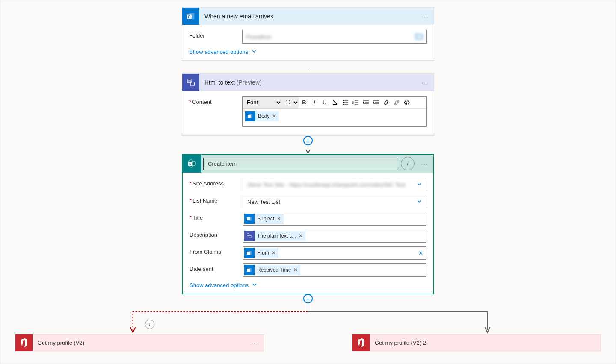 The width and height of the screenshot is (616, 364). What do you see at coordinates (216, 216) in the screenshot?
I see `title-label: Title` at bounding box center [216, 216].